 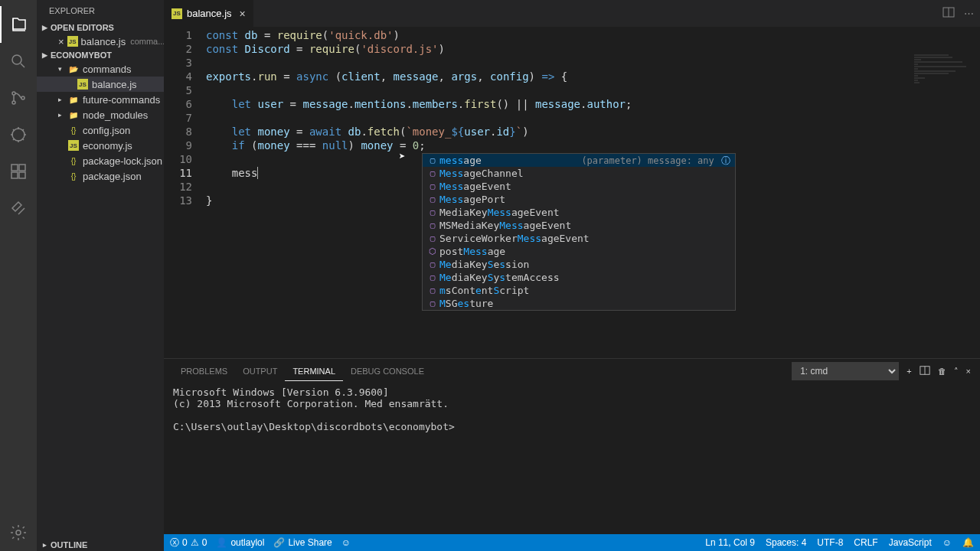 What do you see at coordinates (100, 115) in the screenshot?
I see `folder-node-modules: ▸📁node_modules` at bounding box center [100, 115].